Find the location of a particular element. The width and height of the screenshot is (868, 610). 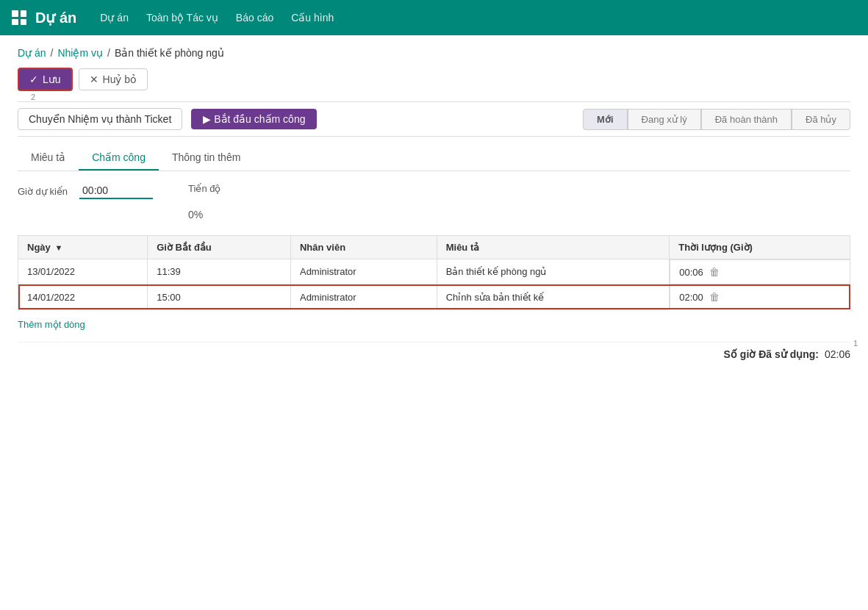

nav-du-an: Dự án is located at coordinates (115, 18).